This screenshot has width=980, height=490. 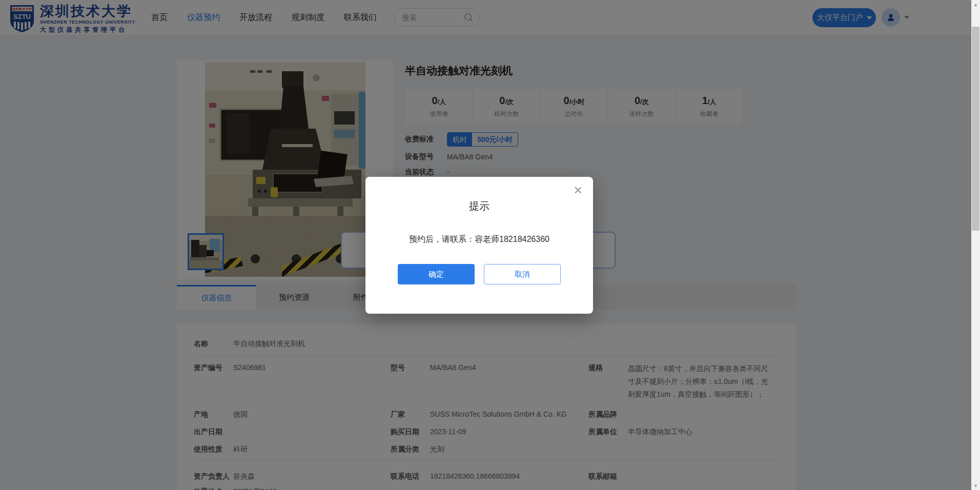 I want to click on scrollbar-thumb, so click(x=976, y=129).